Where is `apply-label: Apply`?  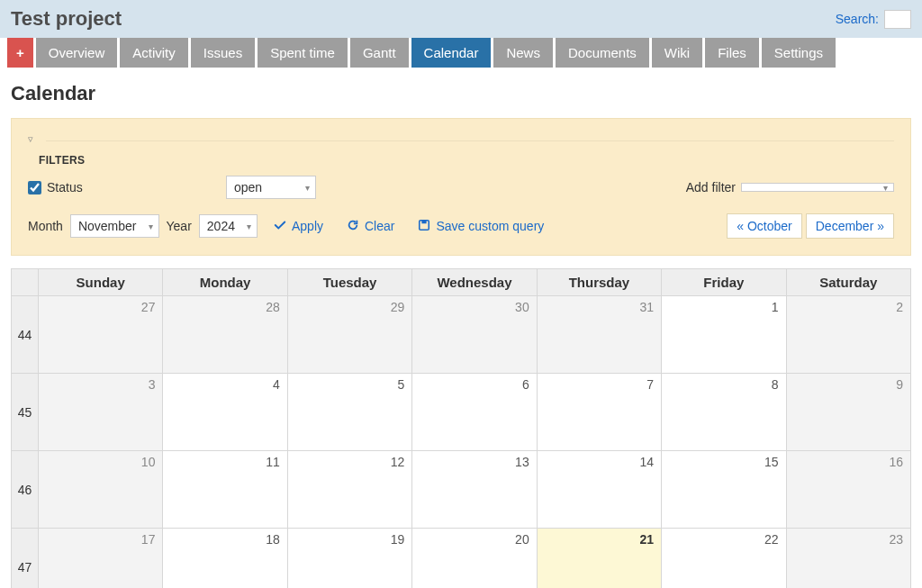
apply-label: Apply is located at coordinates (308, 226).